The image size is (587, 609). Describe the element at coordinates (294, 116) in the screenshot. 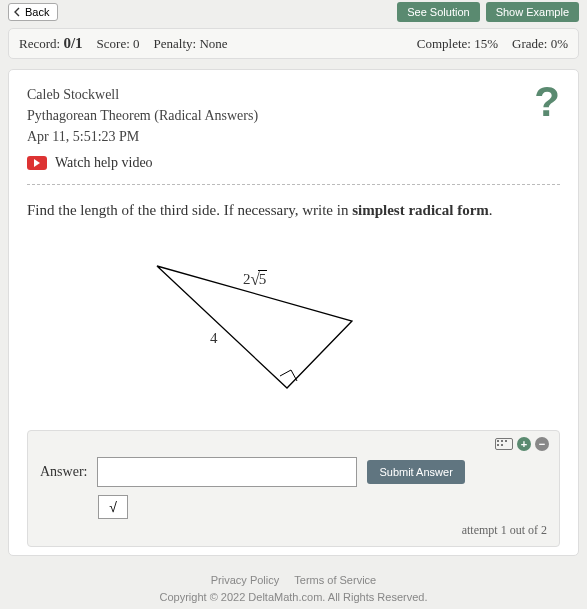

I see `meta-block: Caleb Stockwell Pythagorean Theorem (Rad…` at that location.